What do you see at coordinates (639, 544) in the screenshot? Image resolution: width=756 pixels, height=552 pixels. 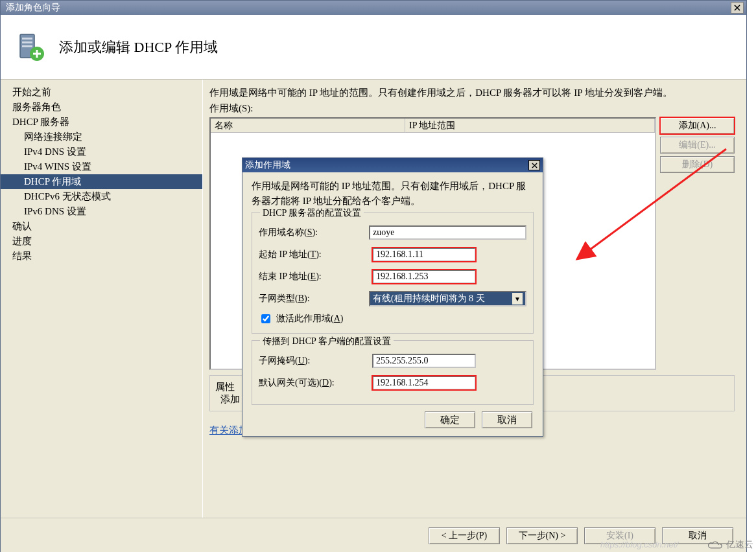 I see `watermark-blog-url: https://blog.csdn.net/` at bounding box center [639, 544].